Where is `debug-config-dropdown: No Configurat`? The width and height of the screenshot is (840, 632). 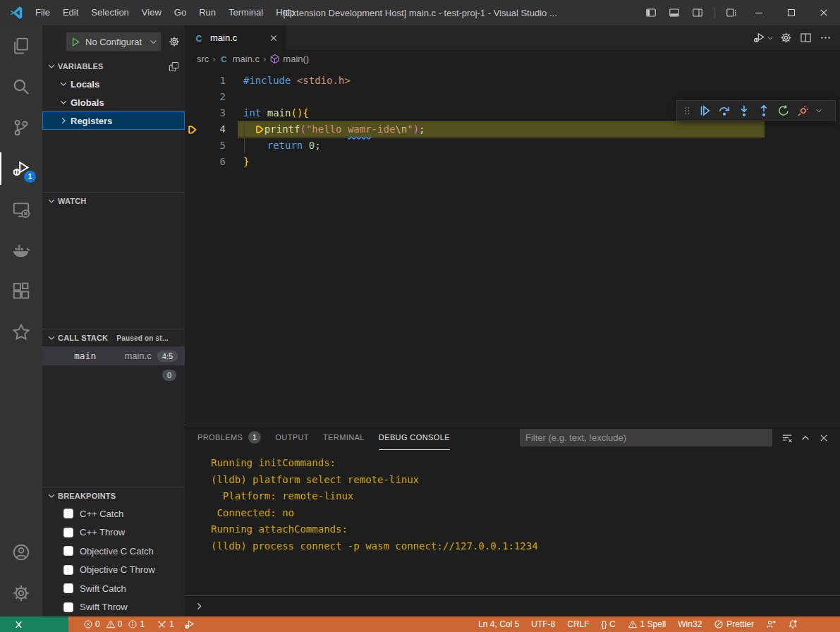
debug-config-dropdown: No Configurat is located at coordinates (114, 42).